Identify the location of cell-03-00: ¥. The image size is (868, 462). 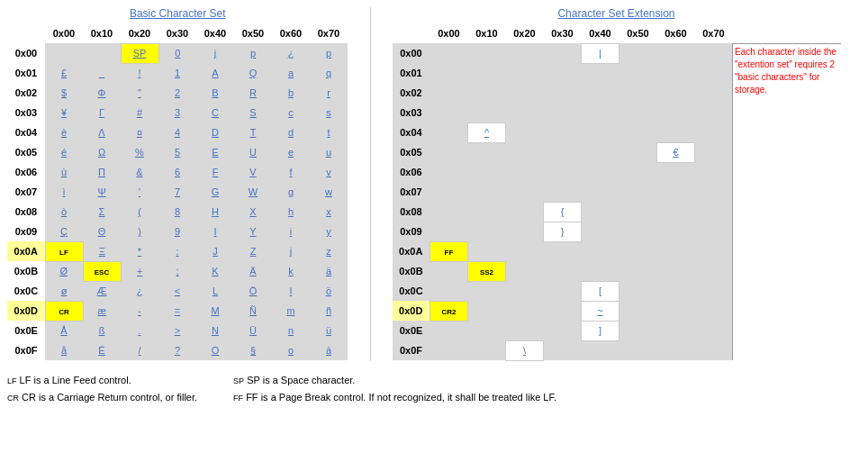
(64, 113).